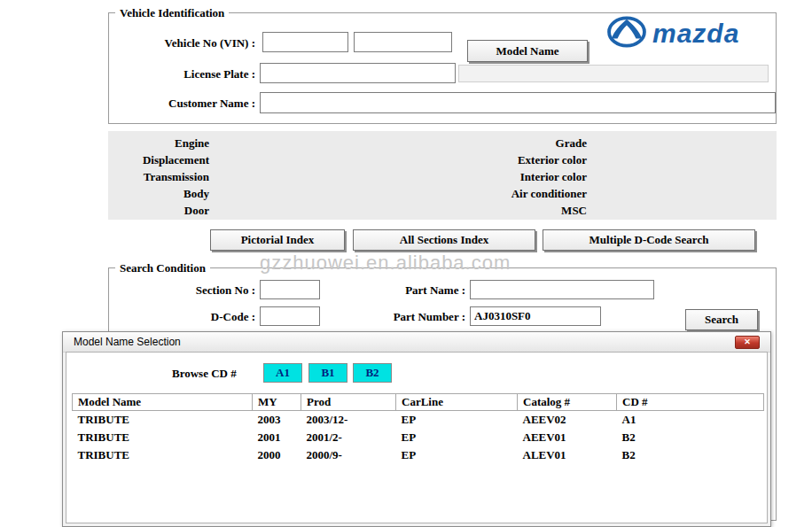 This screenshot has height=527, width=812. I want to click on section-no-input, so click(290, 290).